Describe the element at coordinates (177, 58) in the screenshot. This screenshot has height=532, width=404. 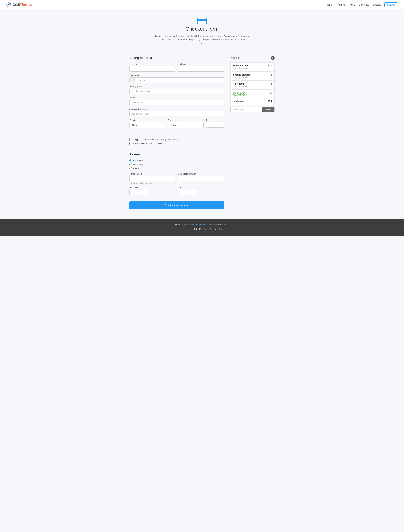
I see `billing-section-title: Billing address` at that location.